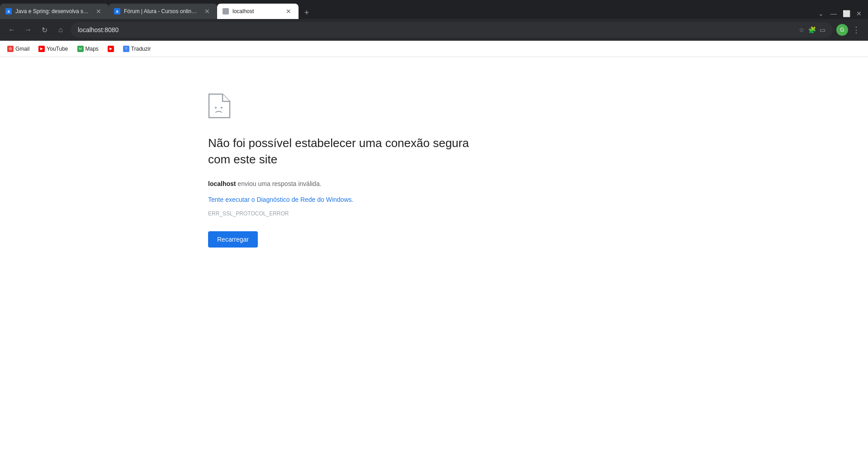 Image resolution: width=868 pixels, height=467 pixels. What do you see at coordinates (222, 184) in the screenshot?
I see `error-host-name: localhost` at bounding box center [222, 184].